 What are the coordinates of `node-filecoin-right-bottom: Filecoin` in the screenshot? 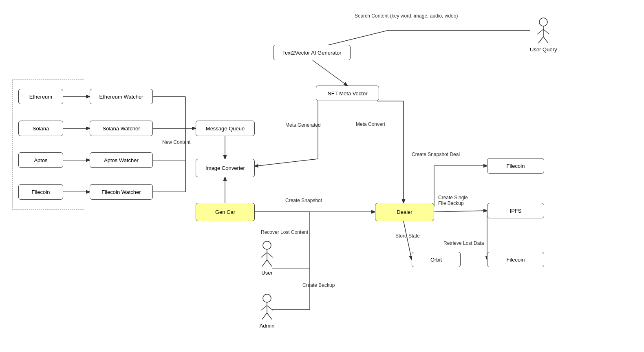 It's located at (516, 260).